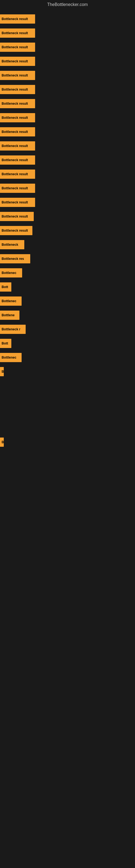 This screenshot has width=135, height=868. I want to click on bar-label: Bottlene, so click(8, 315).